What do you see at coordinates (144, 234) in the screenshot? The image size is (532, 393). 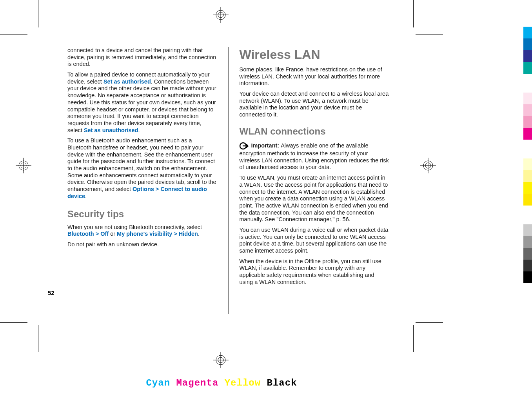 I see `link-phone-visibility: My phone's visibility` at bounding box center [144, 234].